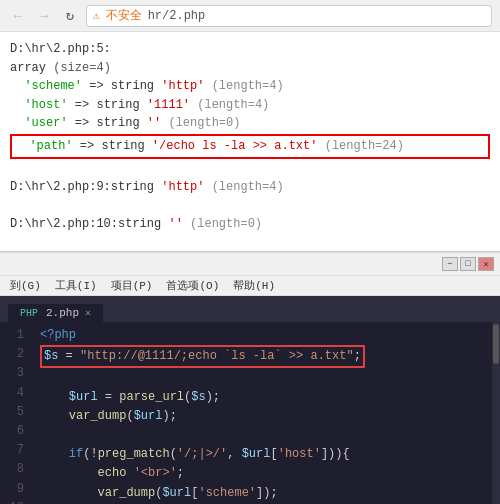 This screenshot has height=504, width=500. What do you see at coordinates (124, 16) in the screenshot?
I see `security-text: 不安全` at bounding box center [124, 16].